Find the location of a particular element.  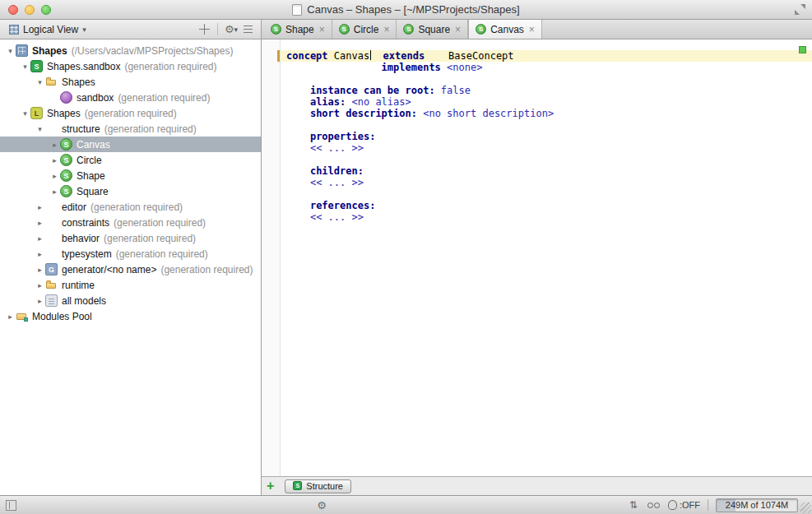

close-window-button is located at coordinates (13, 10).